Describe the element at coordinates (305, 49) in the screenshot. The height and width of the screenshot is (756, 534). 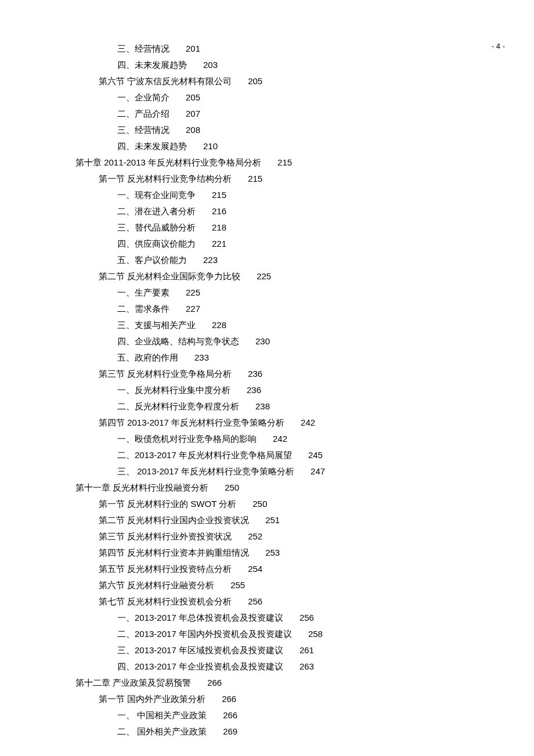
I see `toc-entry: 三、经营情况201` at that location.